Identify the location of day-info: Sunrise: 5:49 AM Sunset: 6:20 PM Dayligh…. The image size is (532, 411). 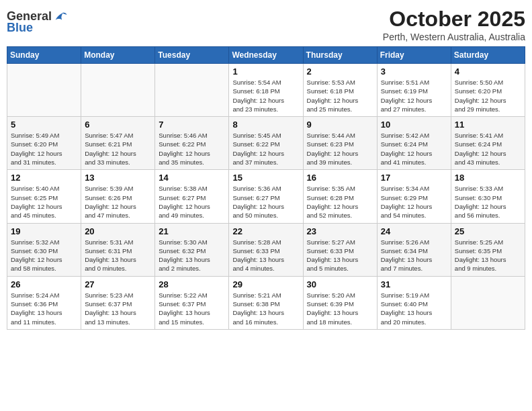
(44, 149).